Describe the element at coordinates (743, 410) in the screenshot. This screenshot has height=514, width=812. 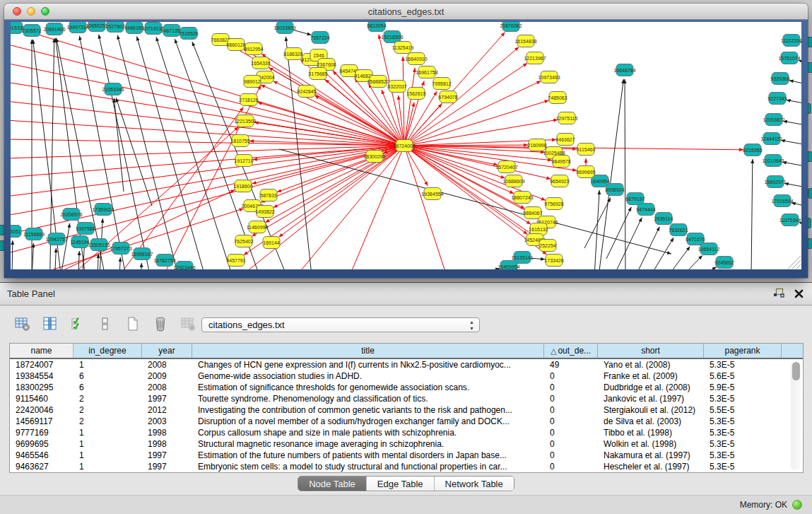
I see `table-cell: 5.5E-5` at that location.